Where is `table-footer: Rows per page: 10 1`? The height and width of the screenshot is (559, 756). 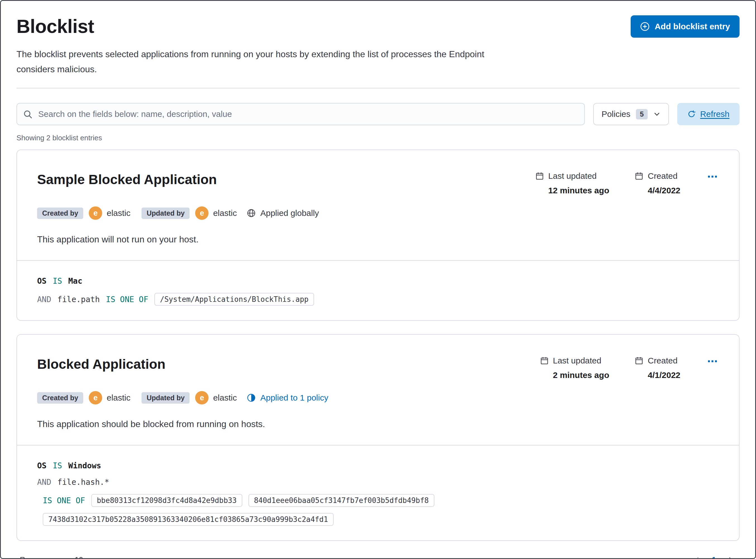
table-footer: Rows per page: 10 1 is located at coordinates (378, 557).